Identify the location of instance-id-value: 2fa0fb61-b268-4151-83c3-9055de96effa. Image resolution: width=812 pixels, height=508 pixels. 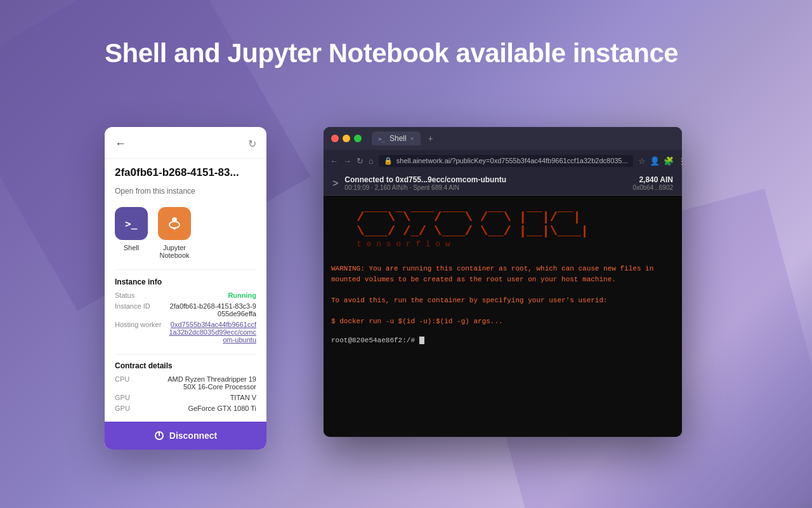
(212, 310).